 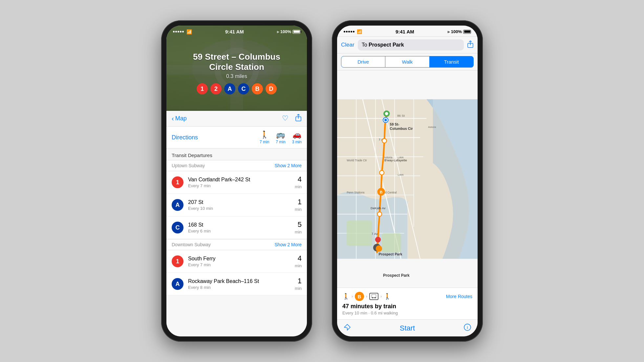 I want to click on transit-info-1: Van Cortlandt Park–242 St Every 7 min, so click(x=239, y=182).